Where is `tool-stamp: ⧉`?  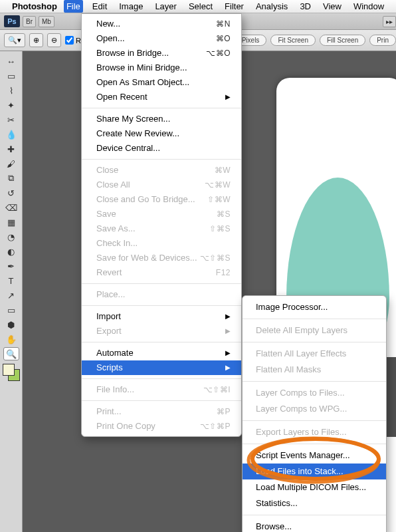 tool-stamp: ⧉ is located at coordinates (11, 178).